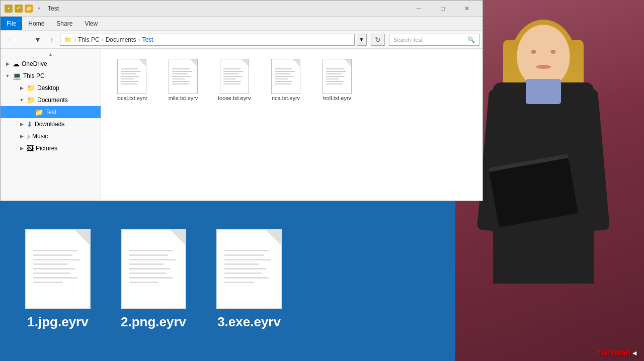 This screenshot has width=644, height=361. What do you see at coordinates (50, 136) in the screenshot?
I see `sidebar-item-music: ▶ ♪ Music` at bounding box center [50, 136].